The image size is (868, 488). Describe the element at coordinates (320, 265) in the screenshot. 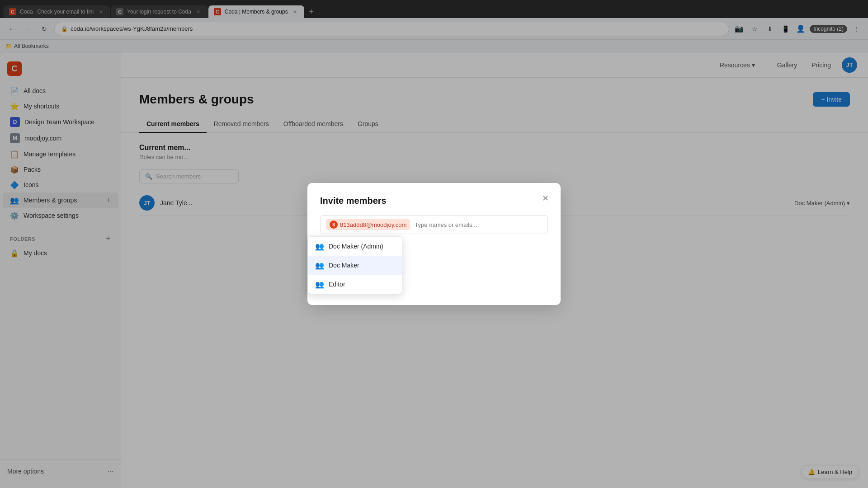

I see `group-icon-maker: 👥` at that location.